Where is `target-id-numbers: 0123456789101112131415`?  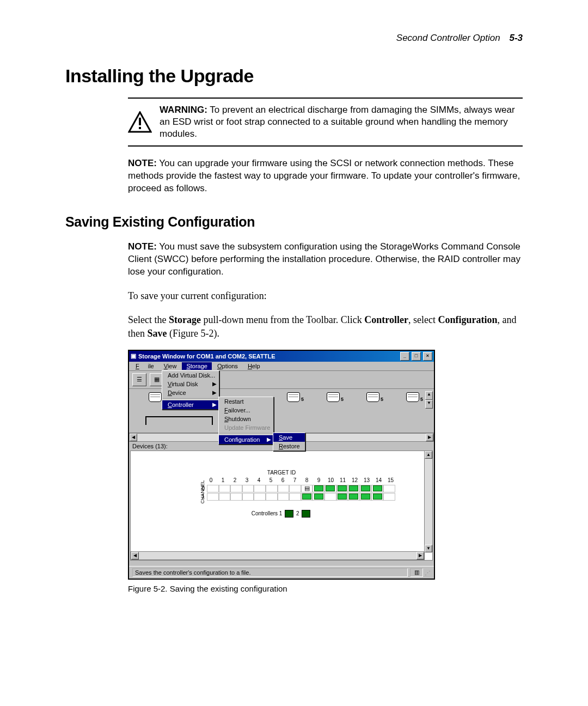
target-id-numbers: 0123456789101112131415 is located at coordinates (301, 480).